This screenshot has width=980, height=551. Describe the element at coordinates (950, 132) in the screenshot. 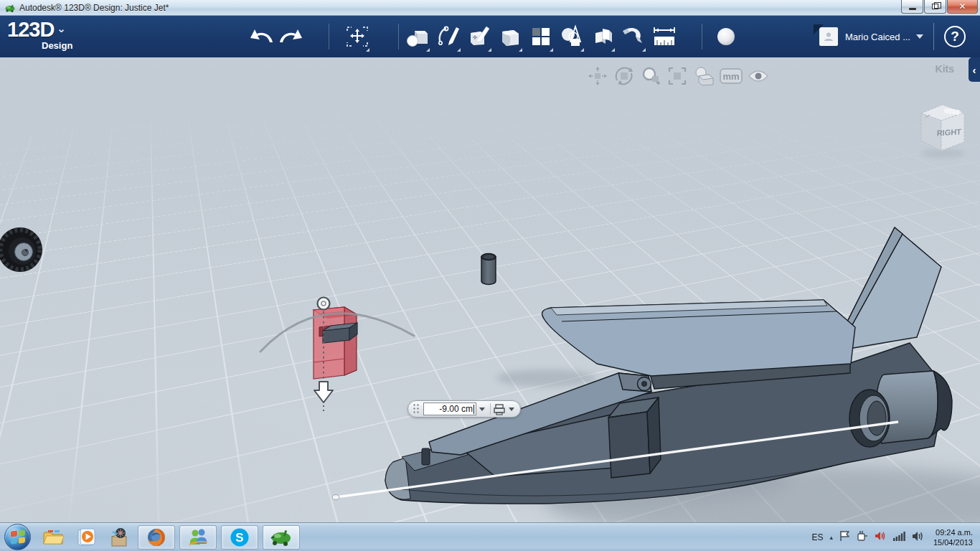

I see `view-cube-face-label: RIGHT` at that location.